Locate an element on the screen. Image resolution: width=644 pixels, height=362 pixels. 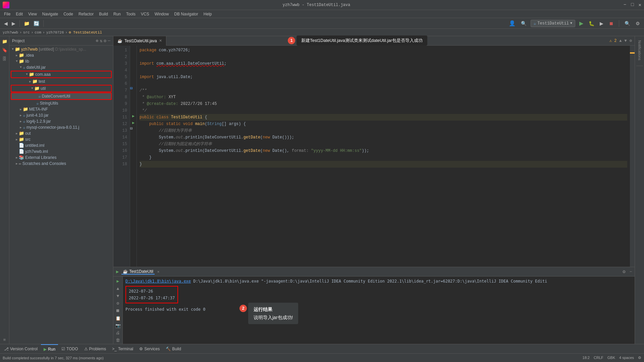
search-button: 🔍 is located at coordinates (627, 23).